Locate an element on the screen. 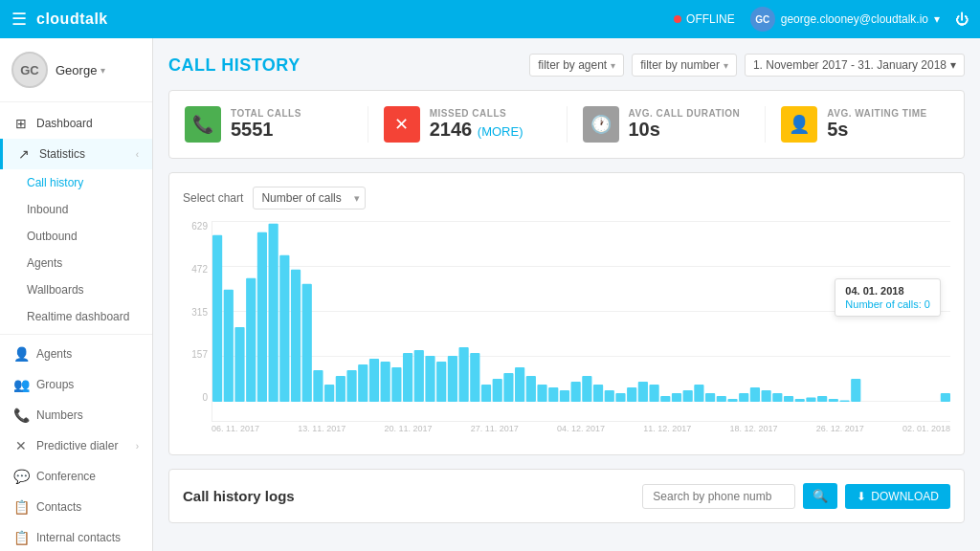 This screenshot has height=551, width=980. topbar-left: ☰ cloudtalk is located at coordinates (59, 19).